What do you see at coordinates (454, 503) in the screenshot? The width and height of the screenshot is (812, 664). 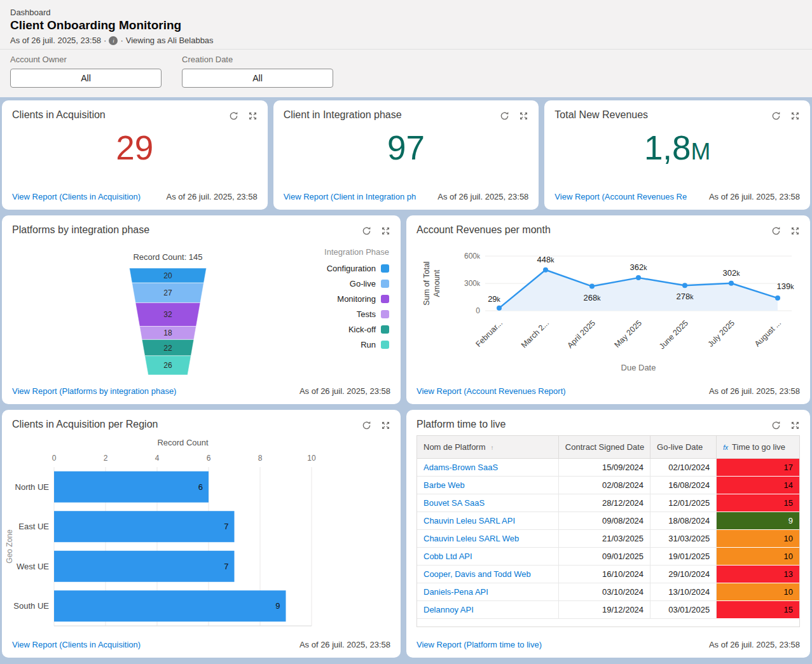 I see `platform-link: Bouvet SA SaaS` at bounding box center [454, 503].